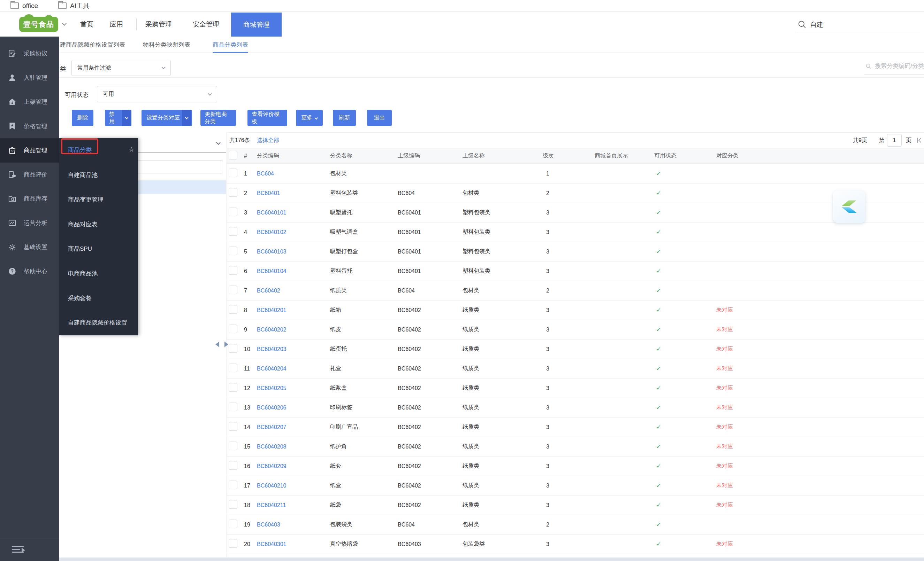 Image resolution: width=924 pixels, height=561 pixels. Describe the element at coordinates (268, 291) in the screenshot. I see `category-code-link: BC60402` at that location.